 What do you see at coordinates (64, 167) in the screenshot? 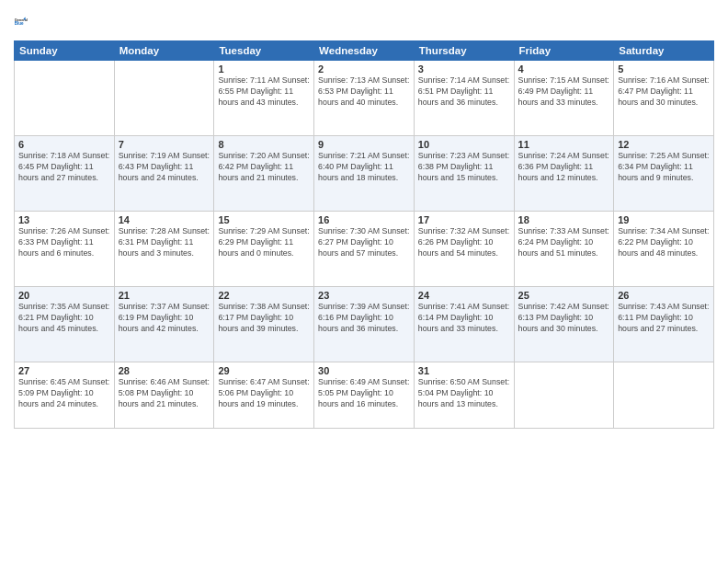
I see `day-info: Sunrise: 7:18 AM Sunset: 6:45 PM Dayligh…` at bounding box center [64, 167].